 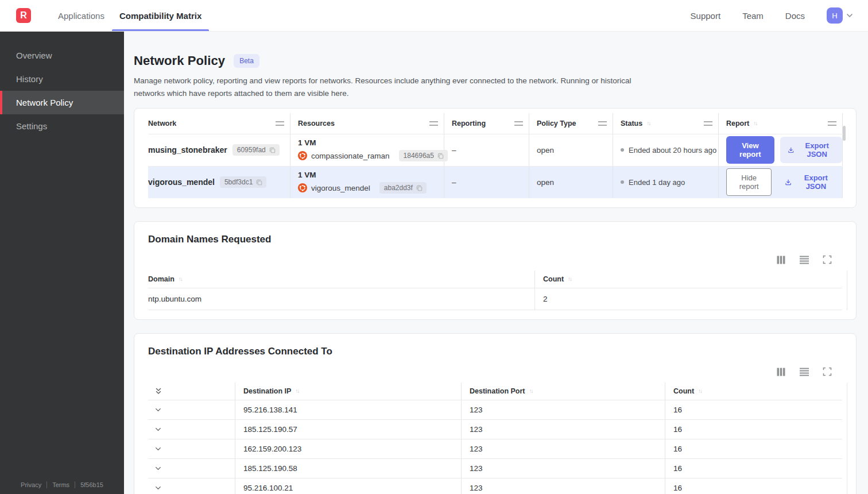 What do you see at coordinates (689, 299) in the screenshot?
I see `count-cell: 2` at bounding box center [689, 299].